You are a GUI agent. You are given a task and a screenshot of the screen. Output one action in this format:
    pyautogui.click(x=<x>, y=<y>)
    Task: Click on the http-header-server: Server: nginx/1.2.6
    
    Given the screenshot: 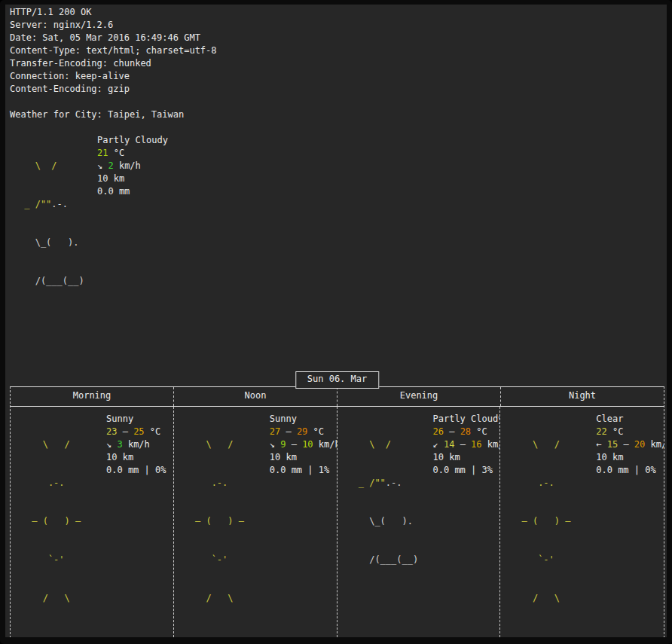 What is the action you would take?
    pyautogui.click(x=338, y=26)
    